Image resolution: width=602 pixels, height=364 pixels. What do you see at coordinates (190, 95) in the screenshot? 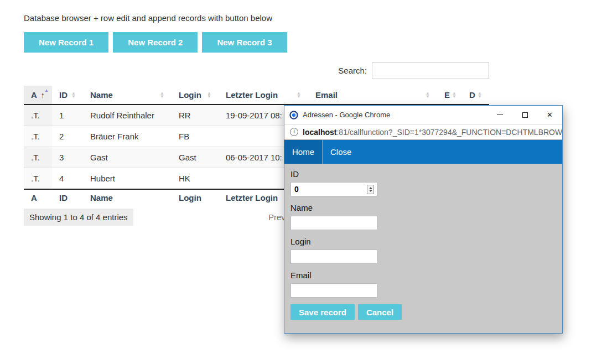
I see `column-header-login-label: Login` at bounding box center [190, 95].